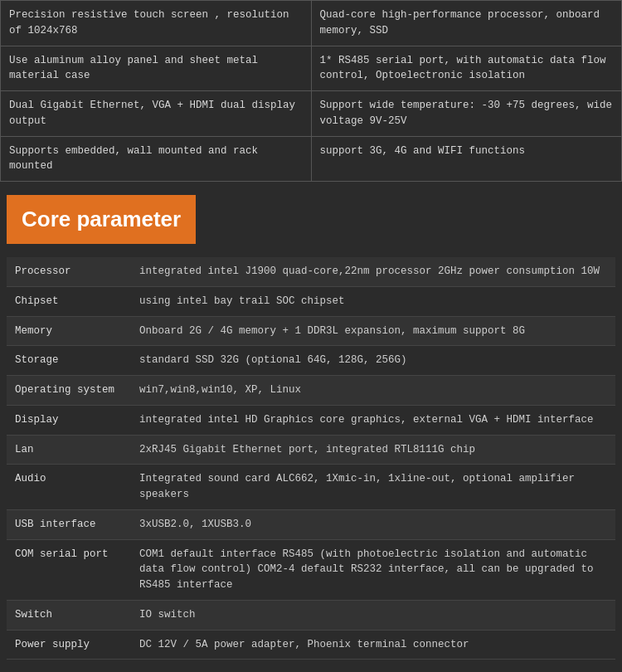 The height and width of the screenshot is (672, 622). I want to click on param-label-9: COM serial port, so click(69, 569).